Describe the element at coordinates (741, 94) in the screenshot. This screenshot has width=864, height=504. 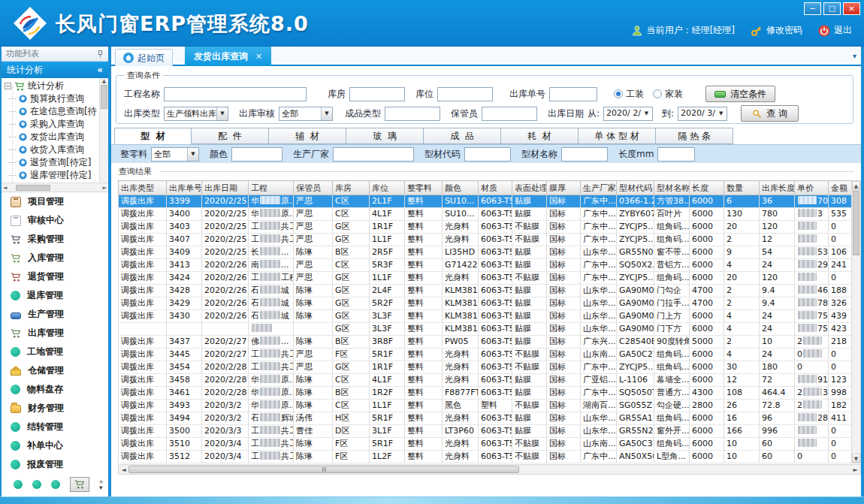
I see `clear-conditions-button: 清空条件` at that location.